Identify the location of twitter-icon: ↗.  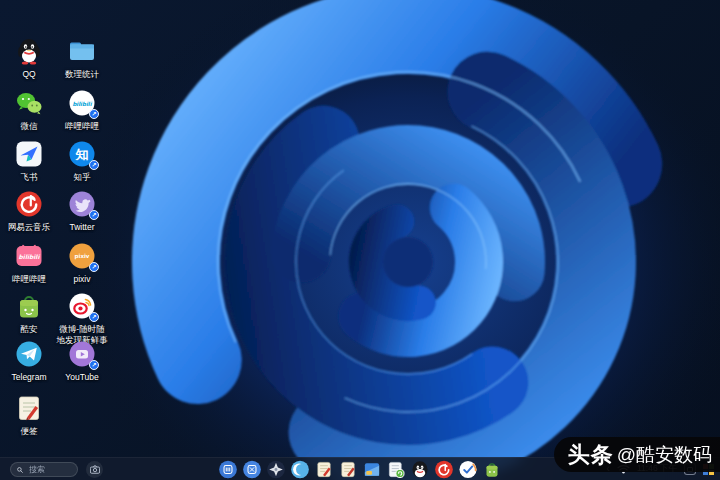
(82, 204).